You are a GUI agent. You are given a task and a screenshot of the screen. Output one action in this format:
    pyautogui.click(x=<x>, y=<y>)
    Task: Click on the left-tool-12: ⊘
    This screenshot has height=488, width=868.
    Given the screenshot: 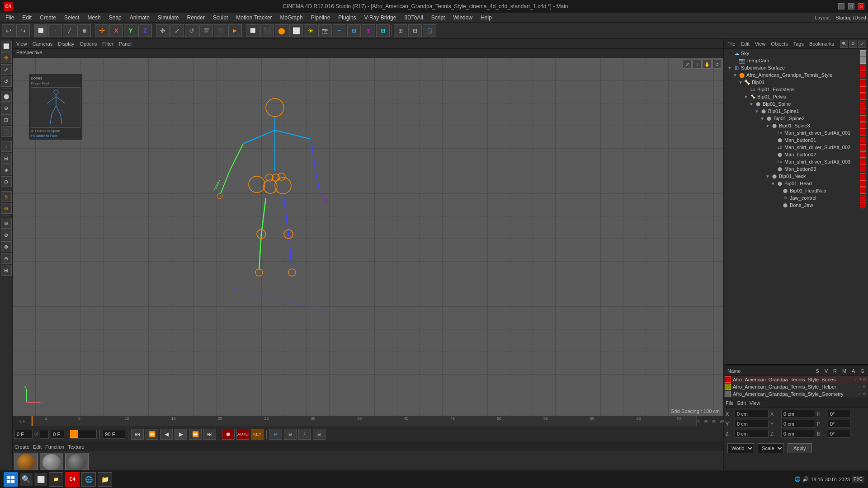 What is the action you would take?
    pyautogui.click(x=6, y=235)
    